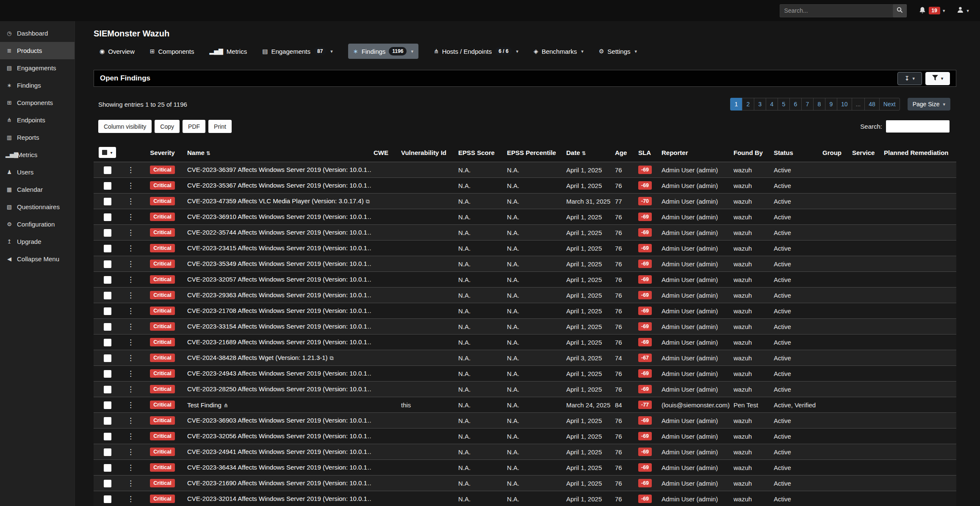  Describe the element at coordinates (37, 172) in the screenshot. I see `sidebar-item-users: ♟Users` at that location.